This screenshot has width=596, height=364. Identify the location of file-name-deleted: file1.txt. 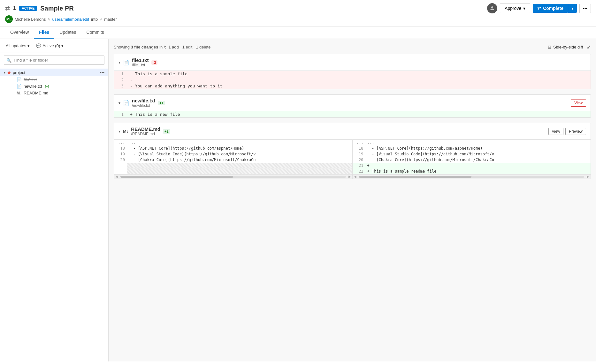
(30, 80).